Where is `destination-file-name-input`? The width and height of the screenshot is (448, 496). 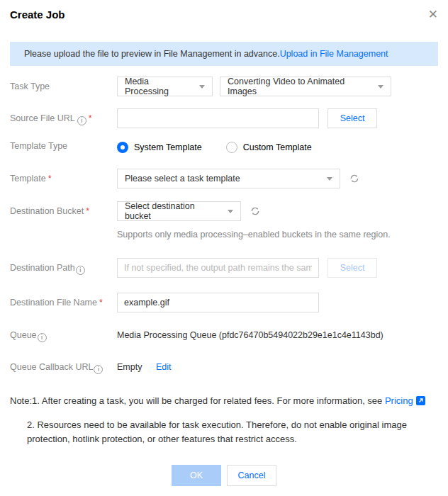
destination-file-name-input is located at coordinates (218, 303).